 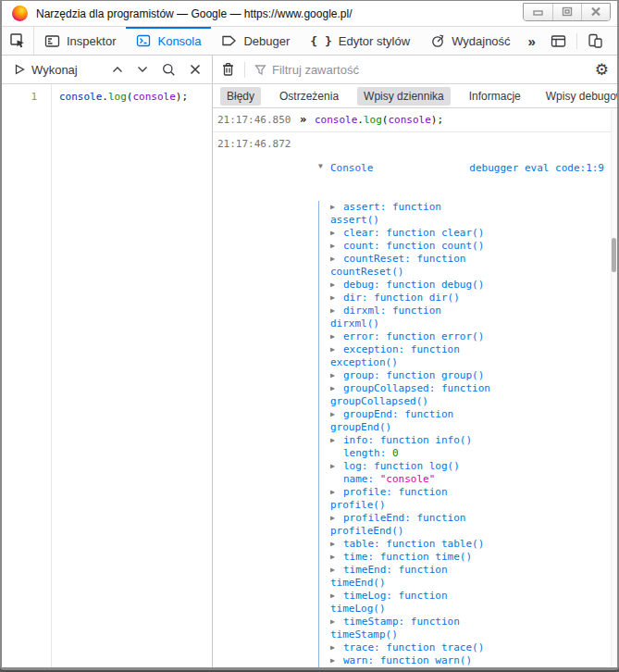 What do you see at coordinates (303, 135) in the screenshot?
I see `message-icon-column` at bounding box center [303, 135].